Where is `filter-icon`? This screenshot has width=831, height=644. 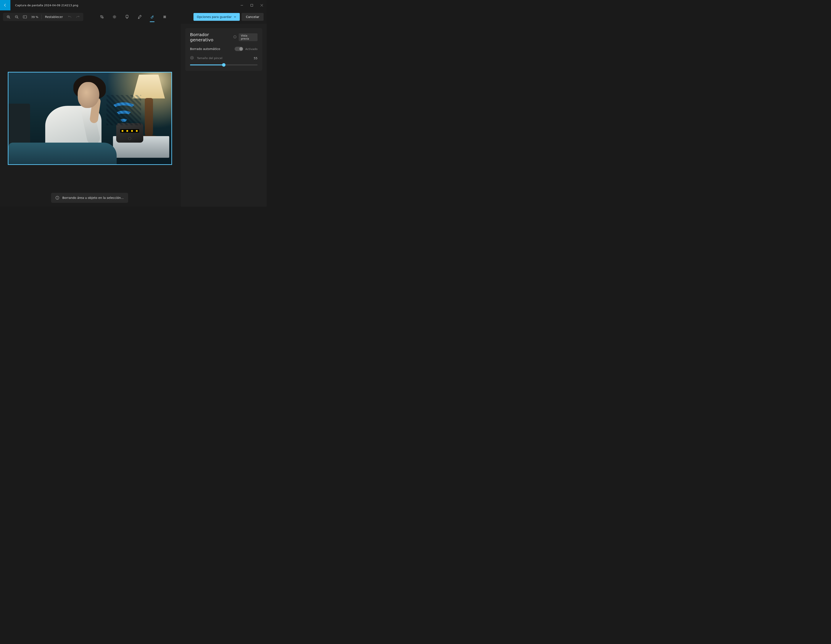 filter-icon is located at coordinates (127, 17).